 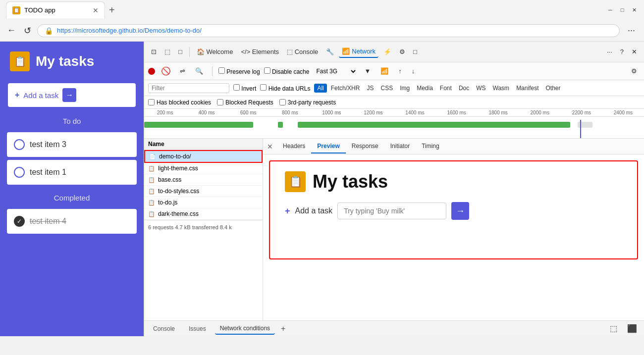 What do you see at coordinates (180, 51) in the screenshot?
I see `devtools-3d-button: □` at bounding box center [180, 51].